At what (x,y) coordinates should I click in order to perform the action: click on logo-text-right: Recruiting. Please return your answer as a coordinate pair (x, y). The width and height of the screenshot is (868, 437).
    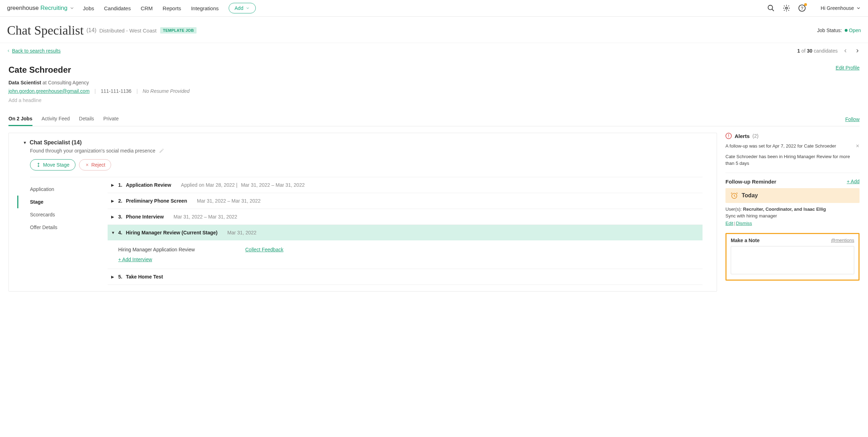
    Looking at the image, I should click on (54, 8).